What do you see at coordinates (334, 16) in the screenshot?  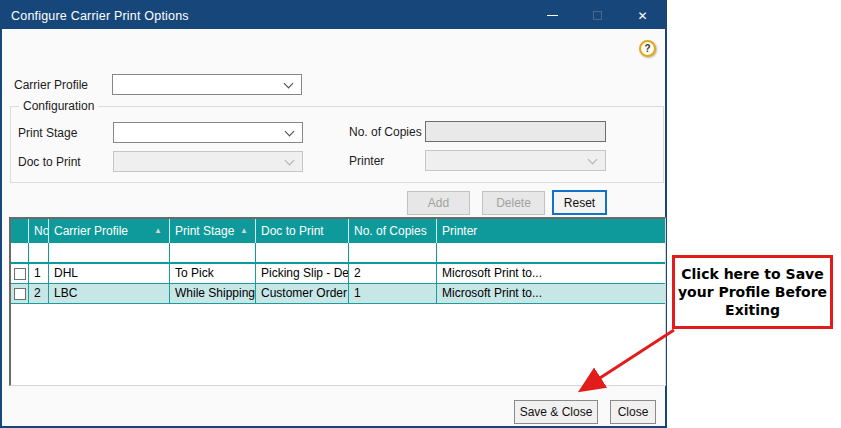 I see `titlebar: Configure Carrier Print Options ✕` at bounding box center [334, 16].